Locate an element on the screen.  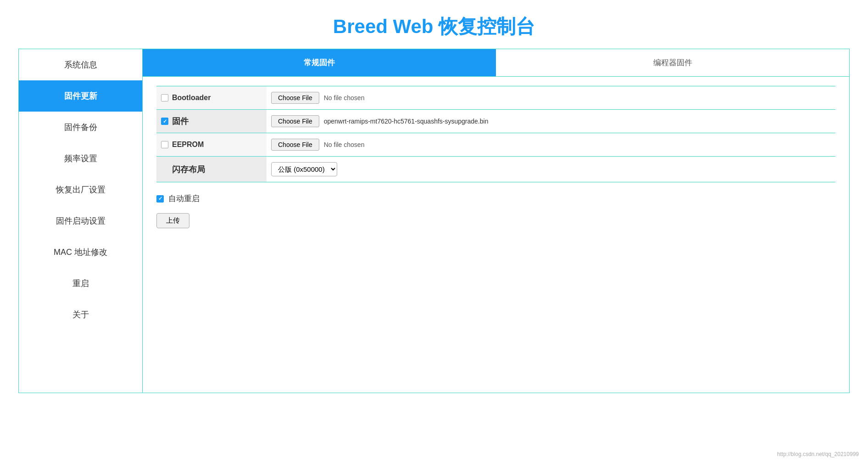
eeprom-choose-file-button: Choose File is located at coordinates (295, 145).